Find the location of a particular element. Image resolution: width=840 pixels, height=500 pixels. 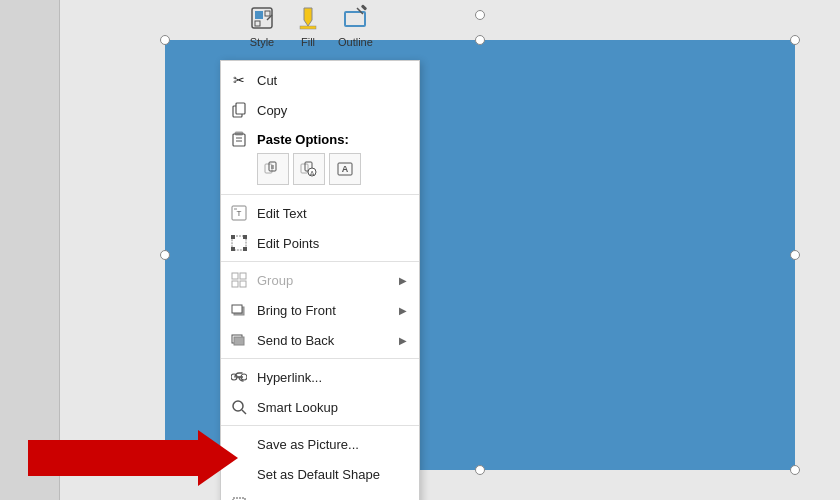

menu-send-back-label: Send to Back is located at coordinates (324, 340).